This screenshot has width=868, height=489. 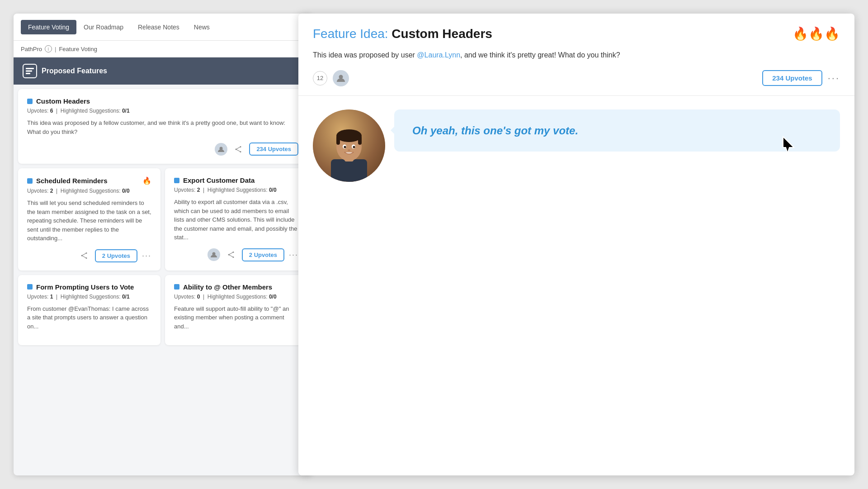 I want to click on upvotes-value: 6, so click(x=52, y=111).